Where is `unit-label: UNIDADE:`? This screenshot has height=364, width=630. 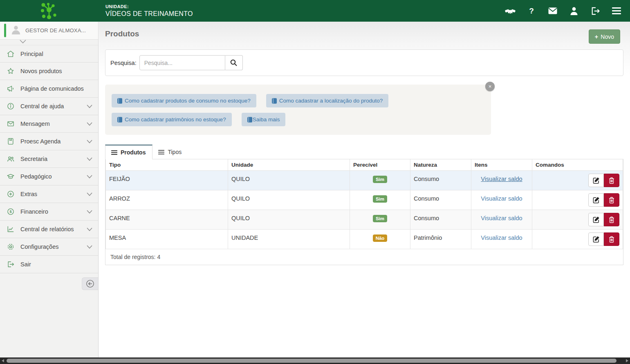 unit-label: UNIDADE: is located at coordinates (149, 7).